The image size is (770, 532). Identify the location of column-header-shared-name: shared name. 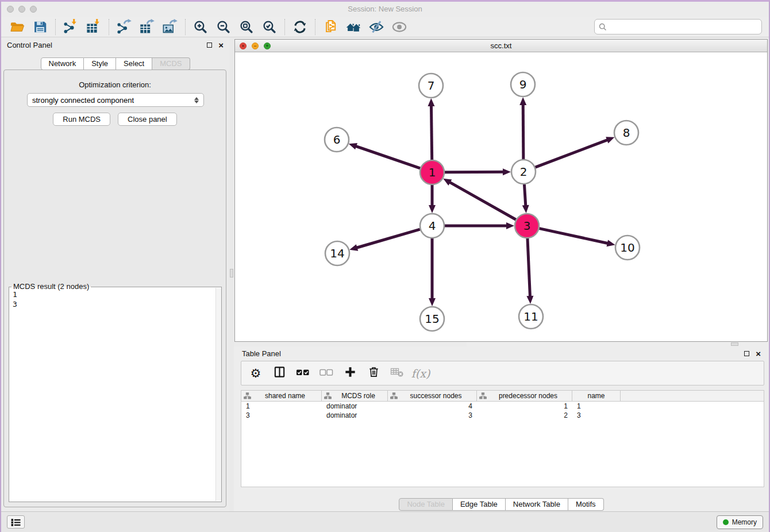
(282, 396).